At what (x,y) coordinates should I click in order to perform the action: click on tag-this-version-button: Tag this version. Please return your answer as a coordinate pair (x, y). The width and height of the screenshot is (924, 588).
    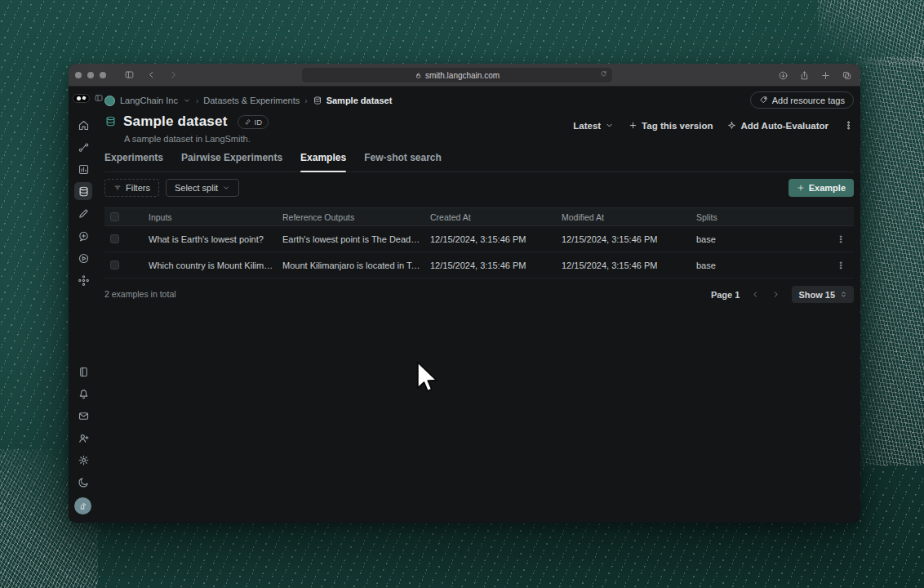
    Looking at the image, I should click on (671, 126).